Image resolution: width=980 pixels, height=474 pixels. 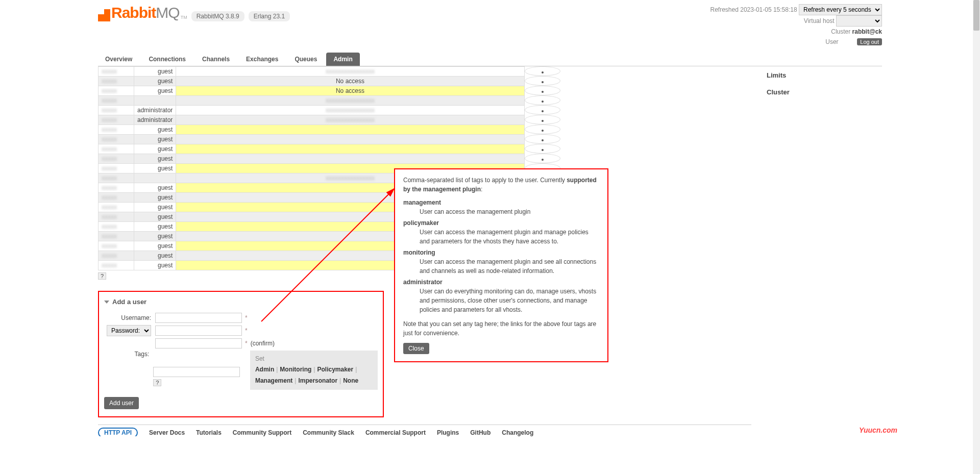 What do you see at coordinates (824, 94) in the screenshot?
I see `side-nav-cluster: Cluster` at bounding box center [824, 94].